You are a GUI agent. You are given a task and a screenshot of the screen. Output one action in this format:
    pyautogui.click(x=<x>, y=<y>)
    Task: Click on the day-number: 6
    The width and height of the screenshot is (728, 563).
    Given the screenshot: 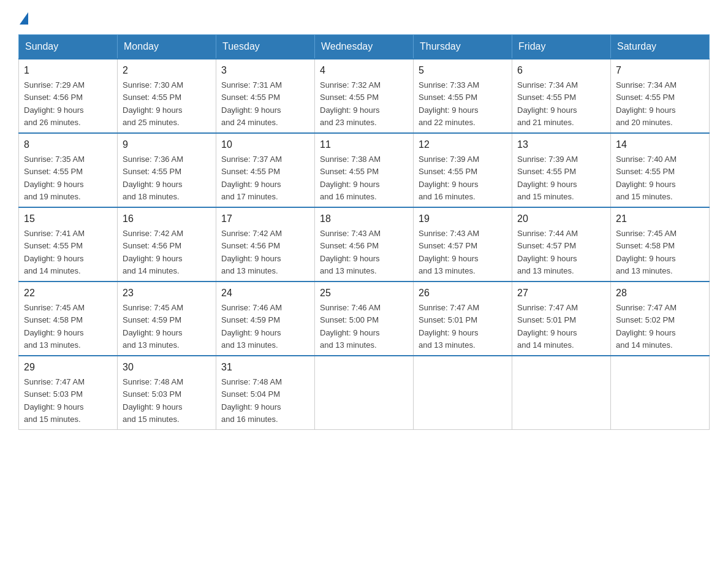 What is the action you would take?
    pyautogui.click(x=561, y=71)
    